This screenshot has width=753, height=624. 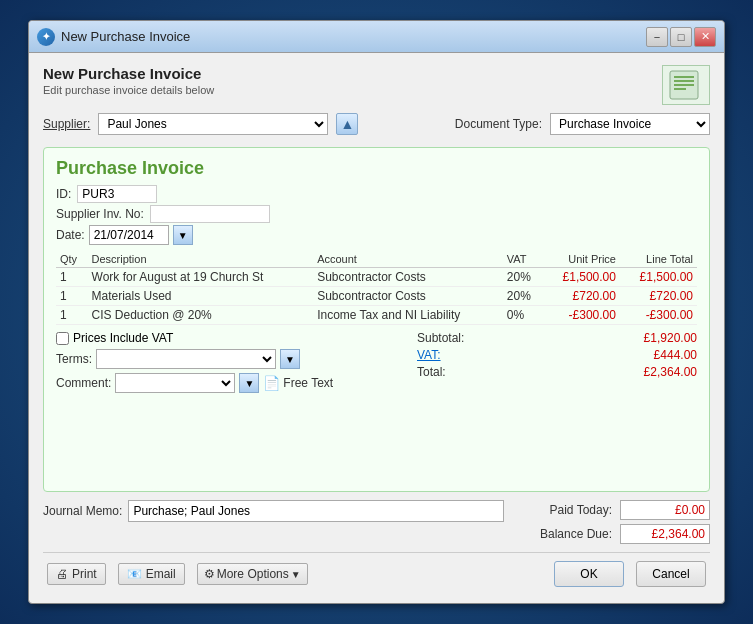 What do you see at coordinates (128, 90) in the screenshot?
I see `page-subtitle: Edit purchase invoice details below` at bounding box center [128, 90].